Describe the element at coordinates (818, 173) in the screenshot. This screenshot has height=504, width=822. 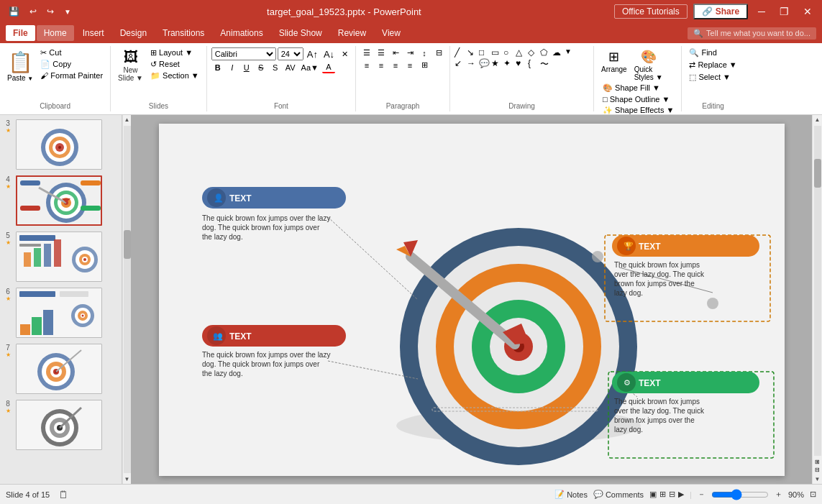
I see `main-scroll-thumb` at that location.